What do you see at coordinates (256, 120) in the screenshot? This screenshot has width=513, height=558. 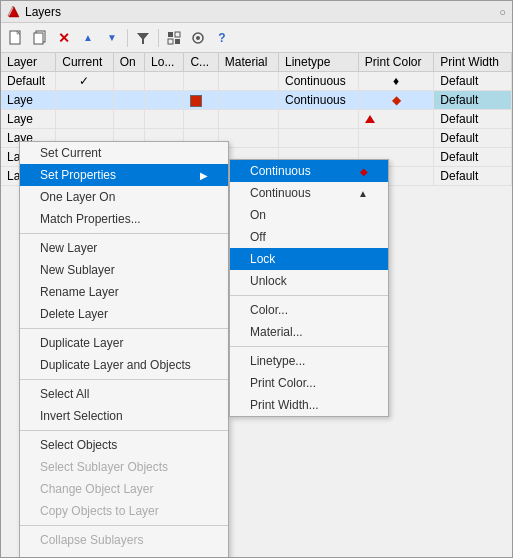 I see `table-row: Laye Default` at bounding box center [256, 120].